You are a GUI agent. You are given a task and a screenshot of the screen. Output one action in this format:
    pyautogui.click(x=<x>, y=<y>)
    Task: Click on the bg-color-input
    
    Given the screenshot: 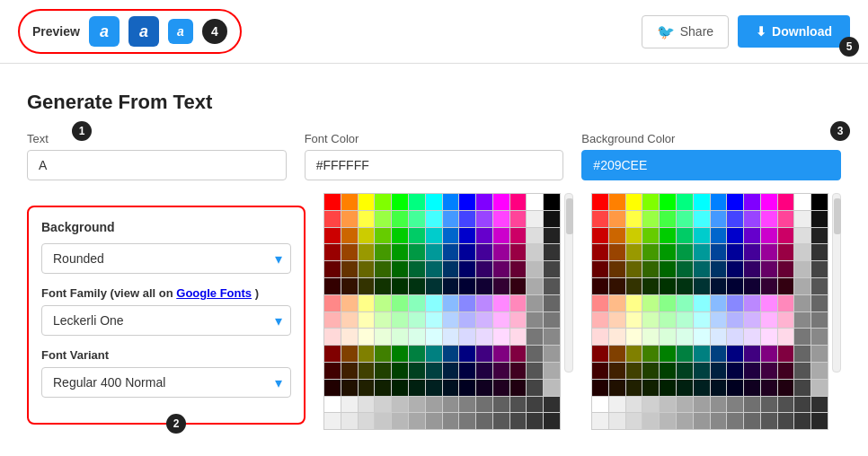 What is the action you would take?
    pyautogui.click(x=712, y=165)
    